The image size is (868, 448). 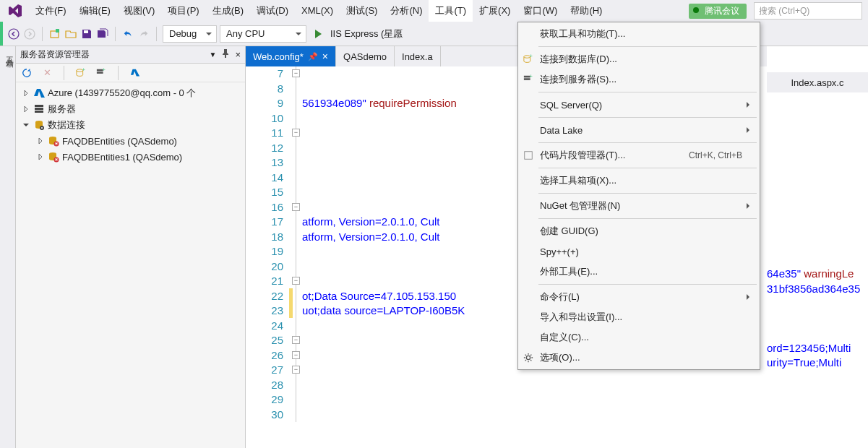 What do you see at coordinates (8, 247) in the screenshot?
I see `toolbox-rail: 工具箱` at bounding box center [8, 247].